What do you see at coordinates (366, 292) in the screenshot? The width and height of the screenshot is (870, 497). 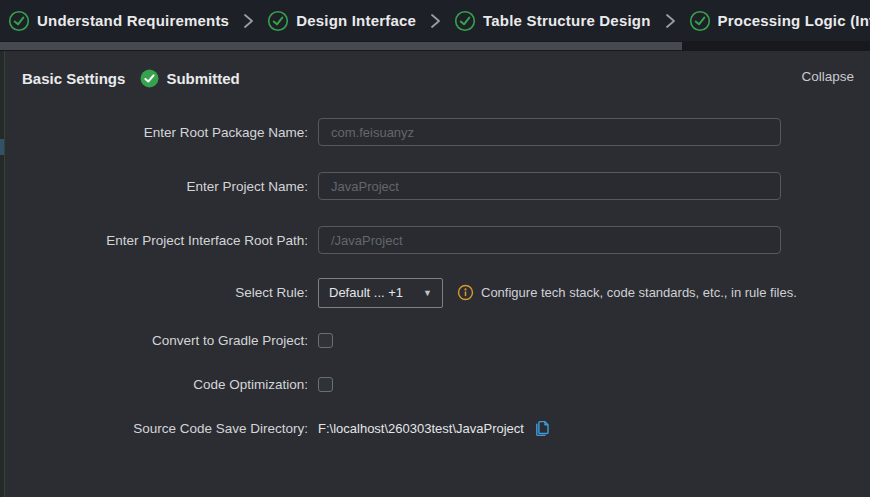 I see `rule-select-value: Default ... +1` at bounding box center [366, 292].